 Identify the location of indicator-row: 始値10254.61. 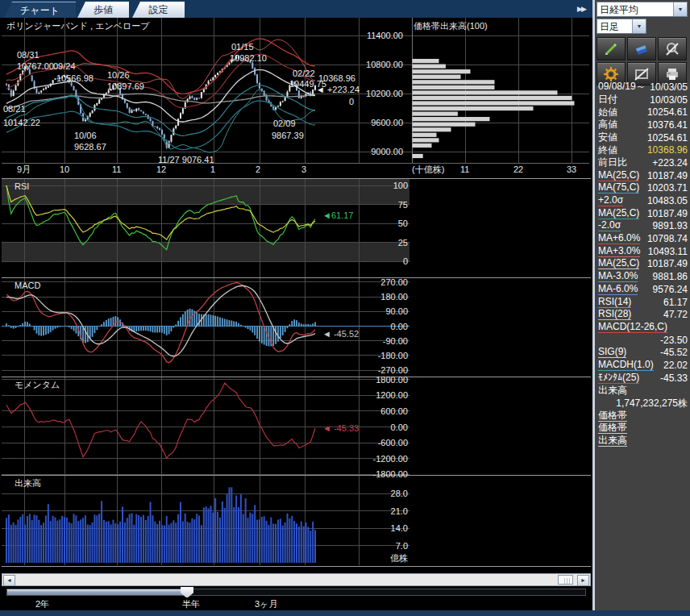
(642, 112).